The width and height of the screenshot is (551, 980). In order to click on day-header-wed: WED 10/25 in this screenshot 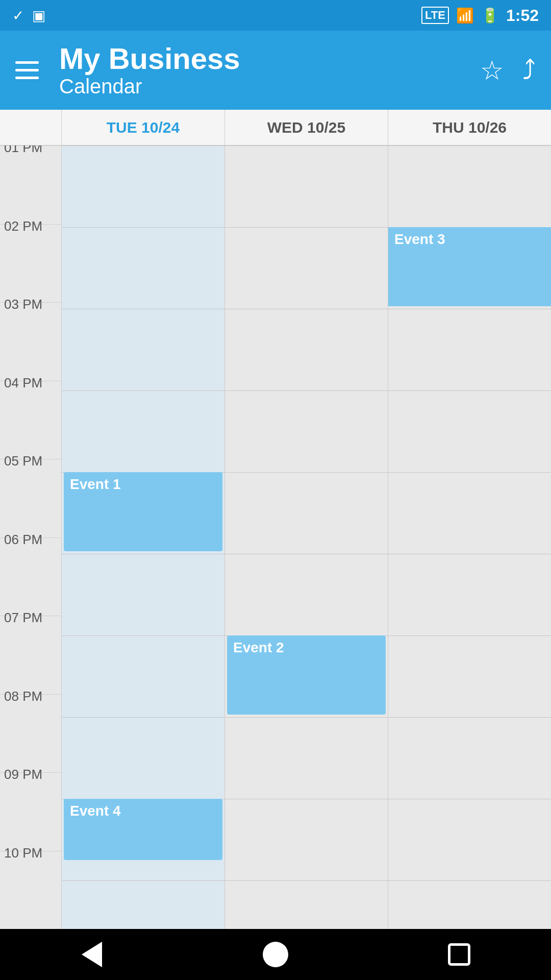, I will do `click(306, 128)`.